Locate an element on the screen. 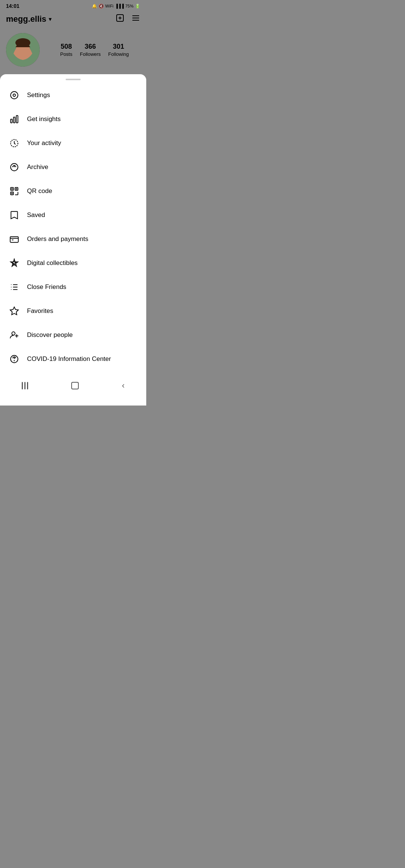  settings-icon is located at coordinates (14, 95).